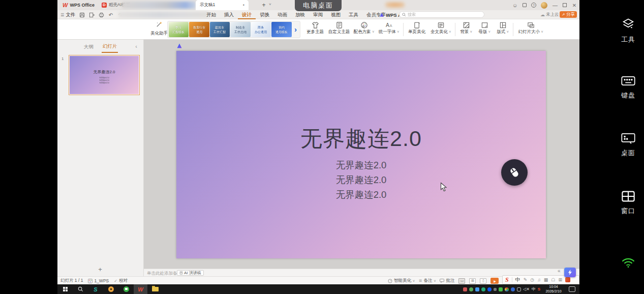 This screenshot has width=644, height=294. What do you see at coordinates (544, 5) in the screenshot?
I see `user-avatar` at bounding box center [544, 5].